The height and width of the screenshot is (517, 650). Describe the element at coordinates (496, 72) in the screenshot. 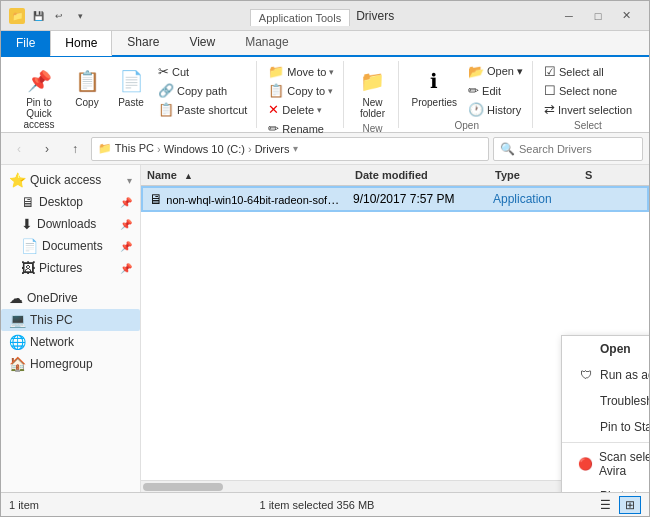

I see `open-btn: 📂 Open ▾` at that location.